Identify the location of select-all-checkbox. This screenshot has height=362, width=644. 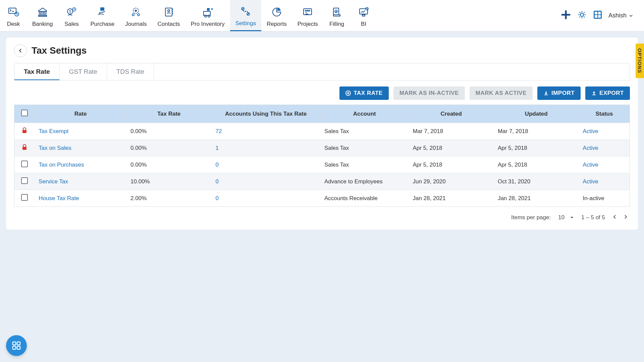
(24, 113).